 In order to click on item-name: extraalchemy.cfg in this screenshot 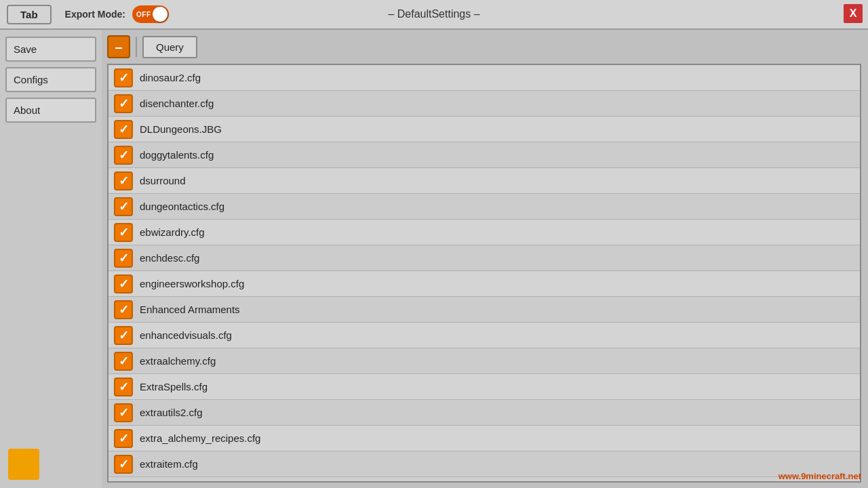, I will do `click(178, 361)`.